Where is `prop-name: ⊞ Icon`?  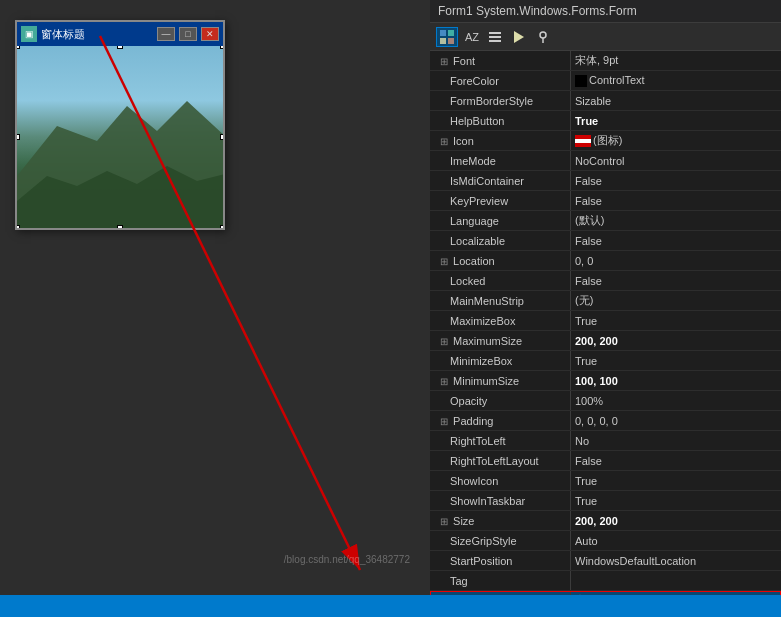 prop-name: ⊞ Icon is located at coordinates (500, 141).